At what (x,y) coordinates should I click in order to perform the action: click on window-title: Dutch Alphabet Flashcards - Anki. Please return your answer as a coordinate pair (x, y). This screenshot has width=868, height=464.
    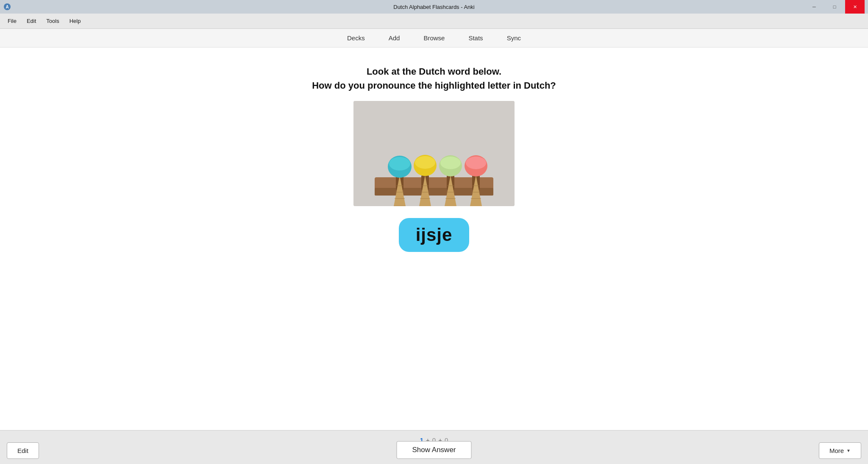
    Looking at the image, I should click on (434, 7).